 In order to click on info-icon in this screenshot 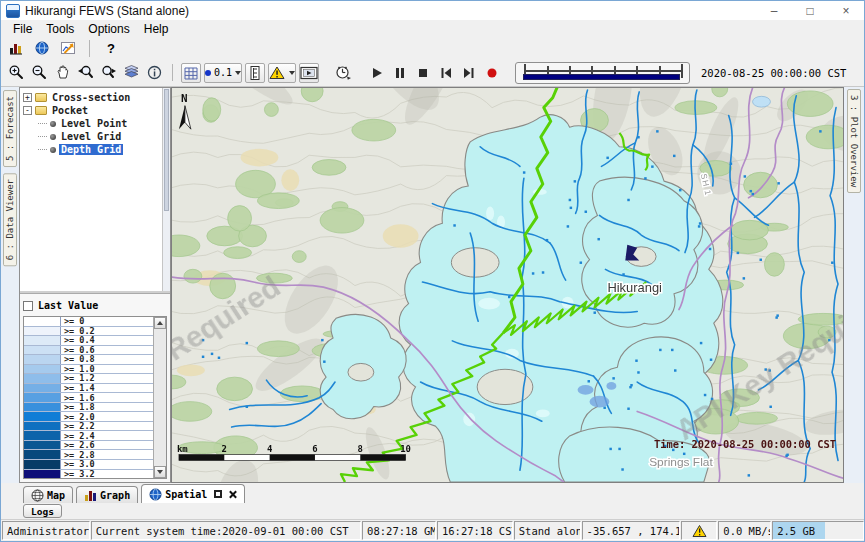, I will do `click(154, 73)`.